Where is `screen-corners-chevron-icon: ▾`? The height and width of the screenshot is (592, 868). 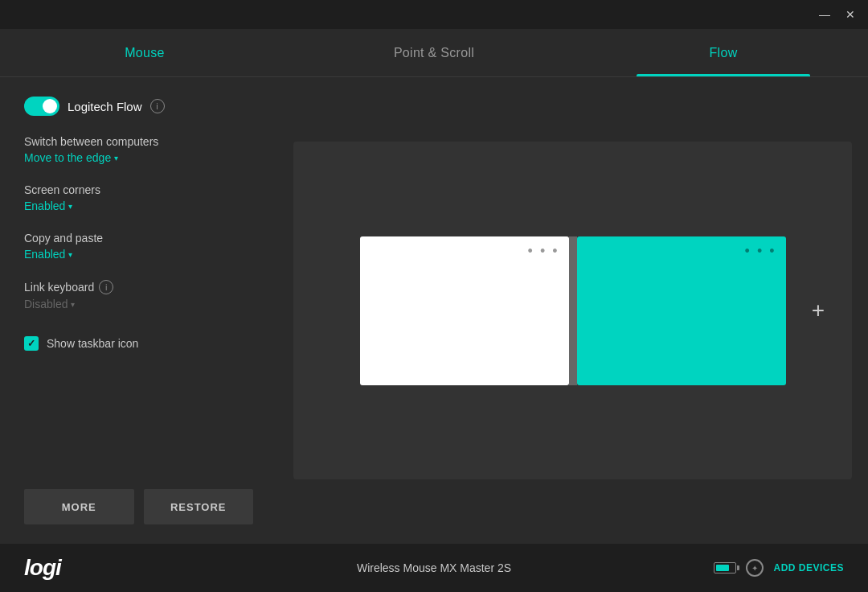
screen-corners-chevron-icon: ▾ is located at coordinates (71, 206).